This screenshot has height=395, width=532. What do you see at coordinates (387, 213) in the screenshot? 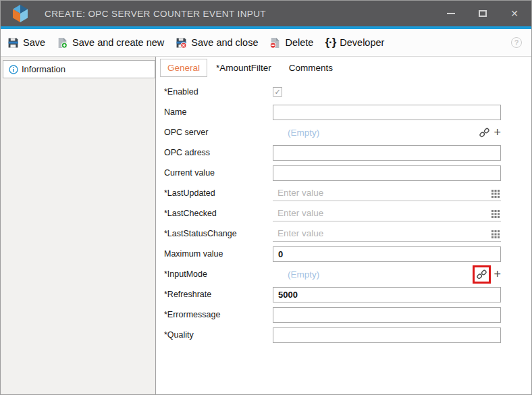
I see `lastchecked-input` at bounding box center [387, 213].